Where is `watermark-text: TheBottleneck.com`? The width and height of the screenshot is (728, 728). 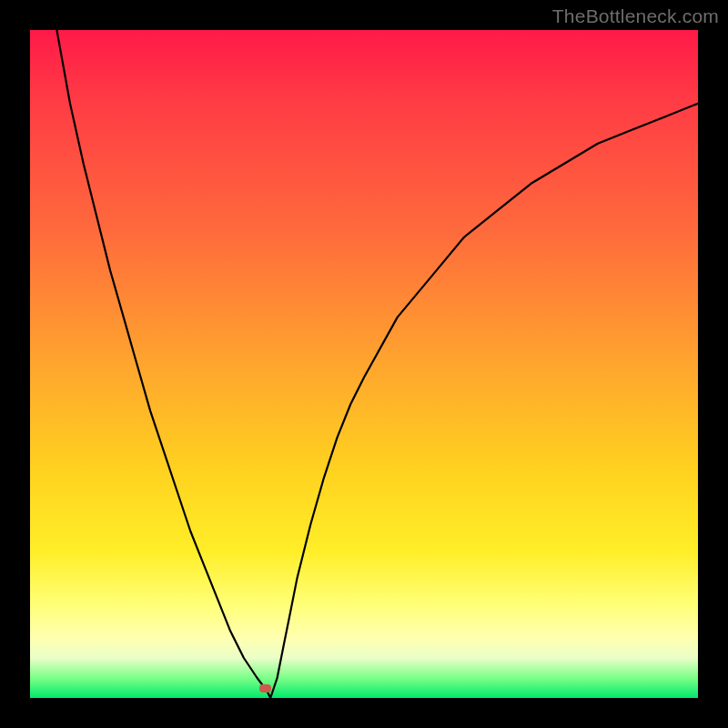
watermark-text: TheBottleneck.com is located at coordinates (635, 16).